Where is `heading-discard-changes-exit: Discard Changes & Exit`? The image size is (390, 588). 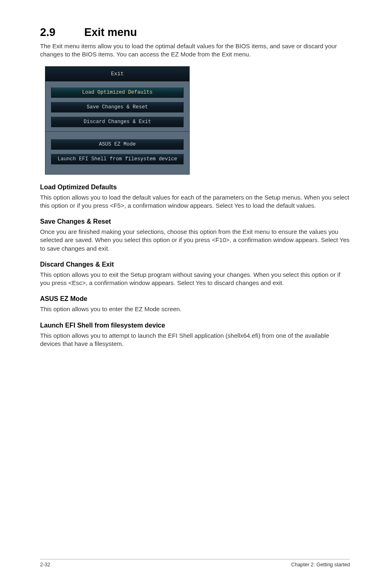
heading-discard-changes-exit: Discard Changes & Exit is located at coordinates (195, 265).